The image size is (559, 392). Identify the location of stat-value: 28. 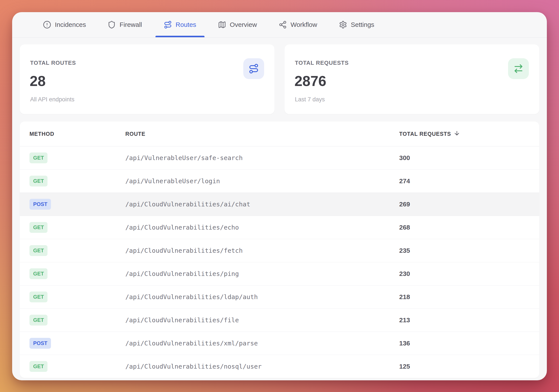
(152, 81).